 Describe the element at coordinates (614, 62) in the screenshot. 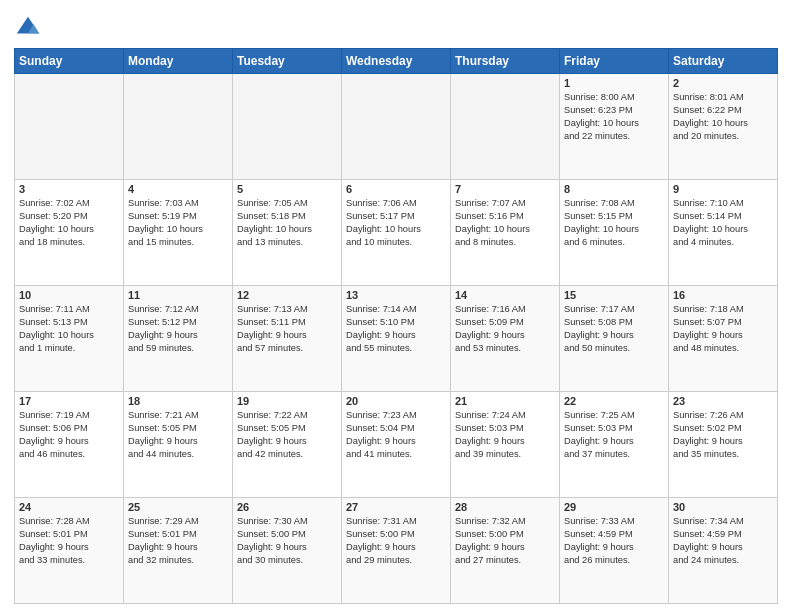

I see `calendar-header-friday: Friday` at that location.